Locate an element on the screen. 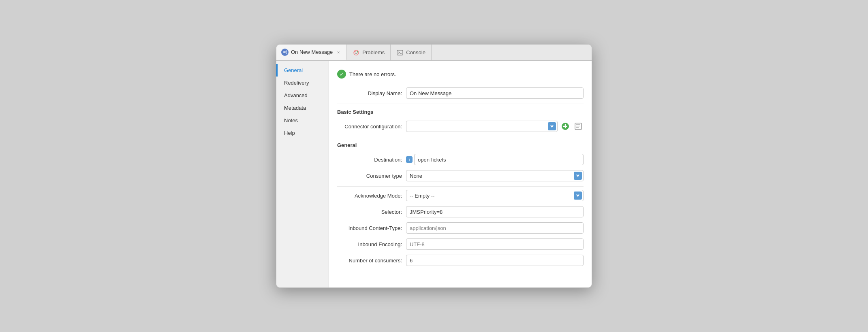 The image size is (868, 332). inbound-encoding-input is located at coordinates (495, 244).